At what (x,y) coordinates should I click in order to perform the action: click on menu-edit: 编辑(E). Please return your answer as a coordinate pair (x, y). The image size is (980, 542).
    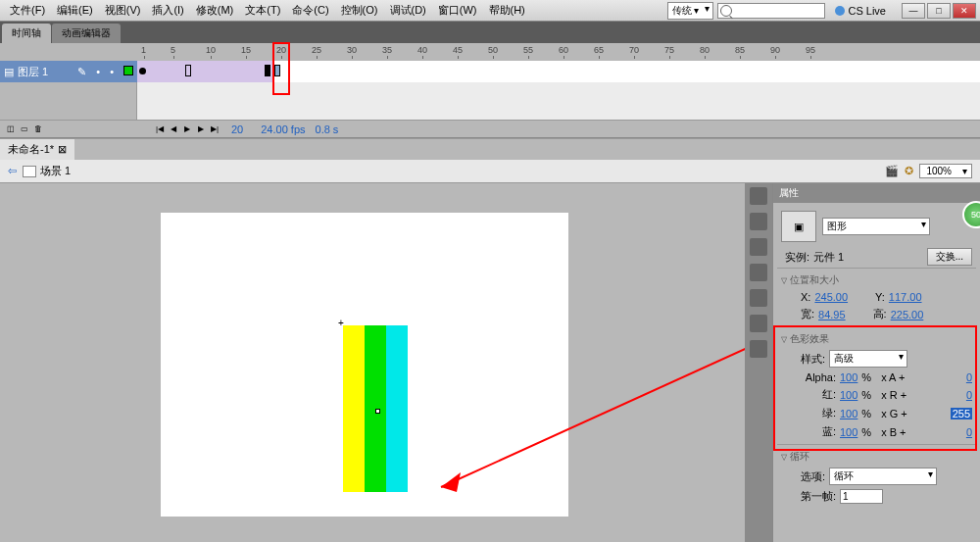
    Looking at the image, I should click on (74, 10).